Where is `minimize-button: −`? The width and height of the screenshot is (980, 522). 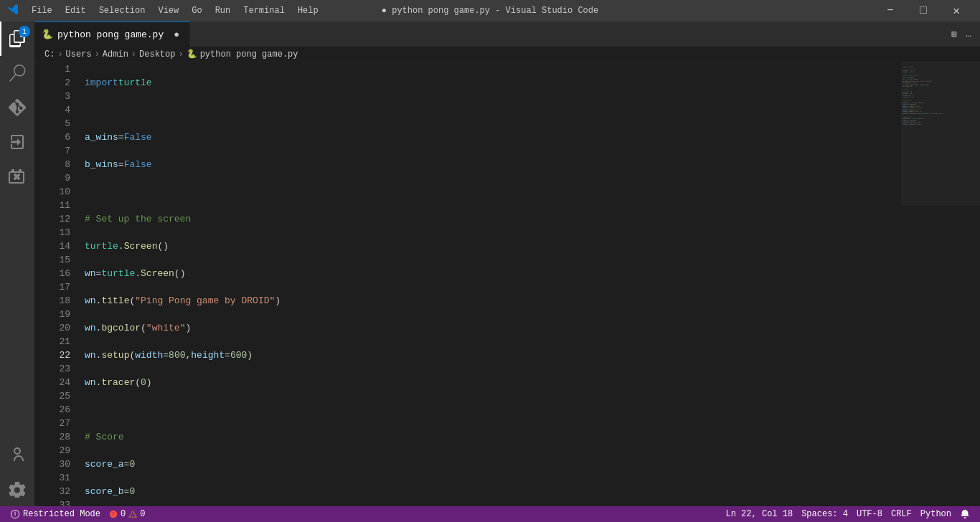 minimize-button: − is located at coordinates (890, 11).